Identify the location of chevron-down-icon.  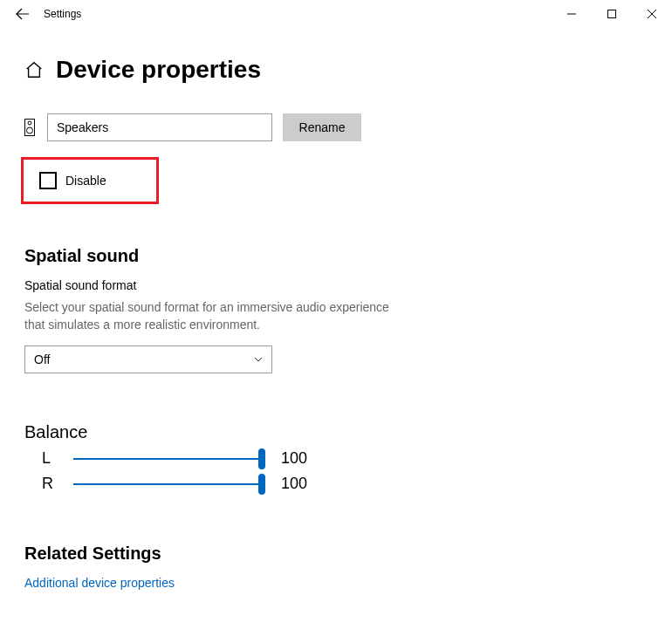
(258, 359).